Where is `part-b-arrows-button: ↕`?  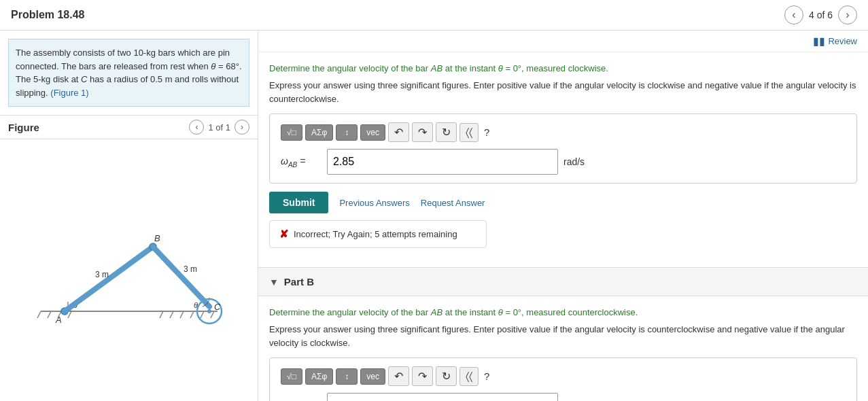
part-b-arrows-button: ↕ is located at coordinates (347, 377).